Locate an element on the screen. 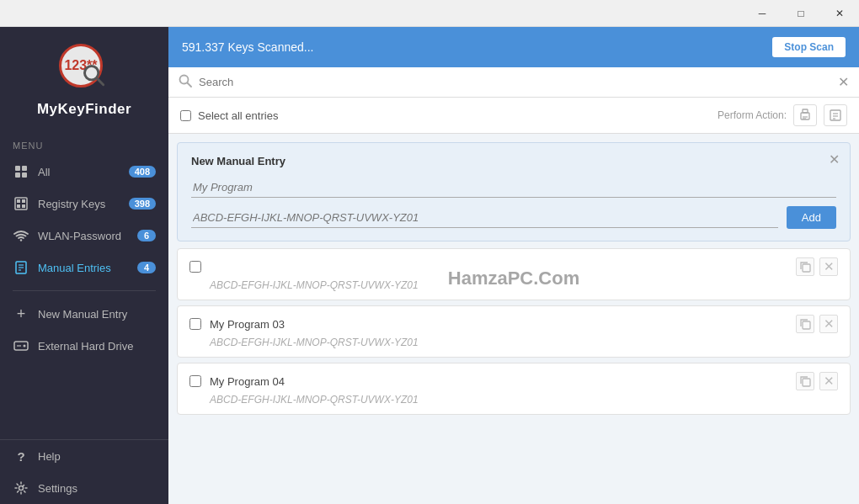 The image size is (859, 504). help-icon: ? is located at coordinates (21, 456).